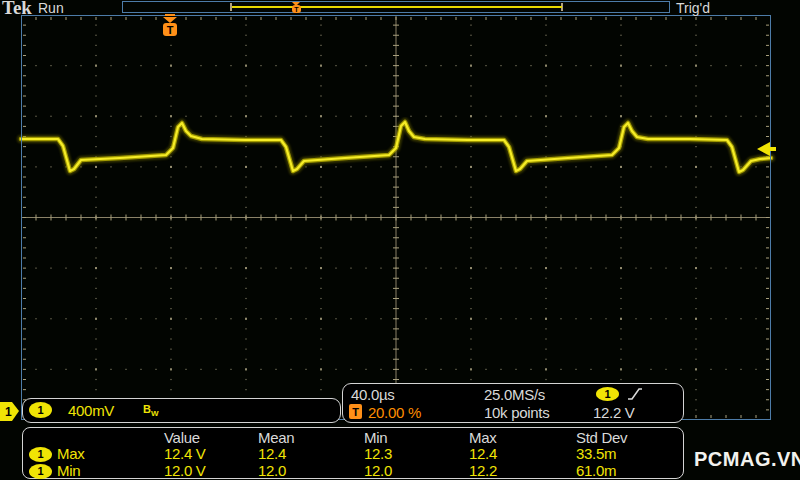 Image resolution: width=800 pixels, height=480 pixels. What do you see at coordinates (356, 412) in the screenshot?
I see `trigger-position-t-badge: T` at bounding box center [356, 412].